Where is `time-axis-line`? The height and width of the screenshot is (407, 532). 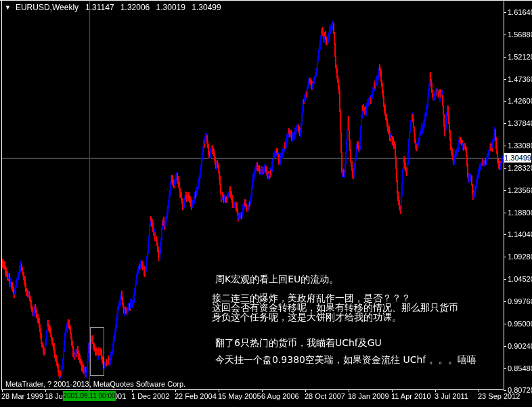
time-axis-line is located at coordinates (252, 390).